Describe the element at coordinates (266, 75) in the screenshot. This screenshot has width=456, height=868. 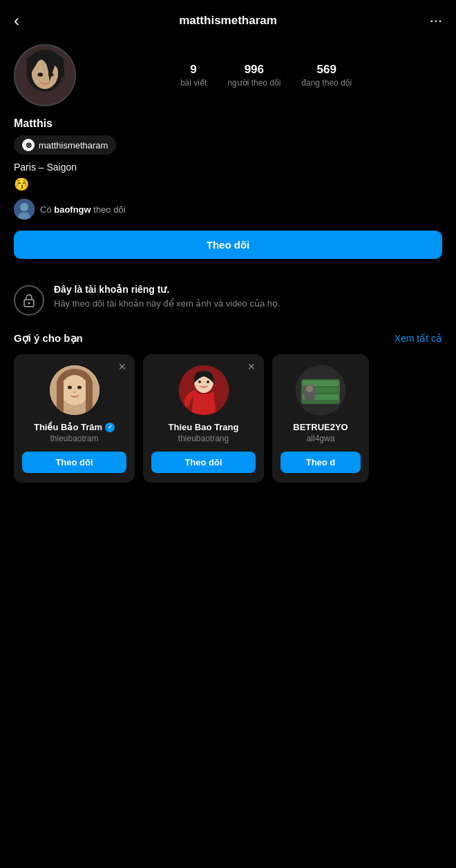
I see `stats-section: 9 bài viết 996 người theo dõi 569 đang t…` at that location.